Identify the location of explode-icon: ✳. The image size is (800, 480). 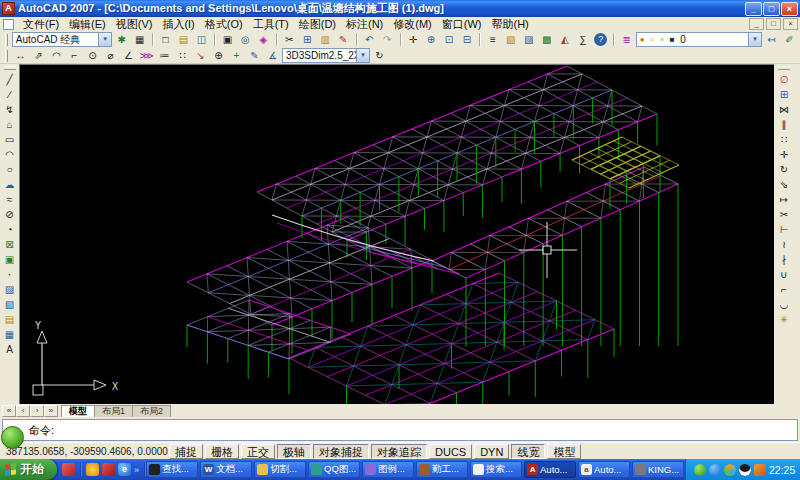
(784, 320).